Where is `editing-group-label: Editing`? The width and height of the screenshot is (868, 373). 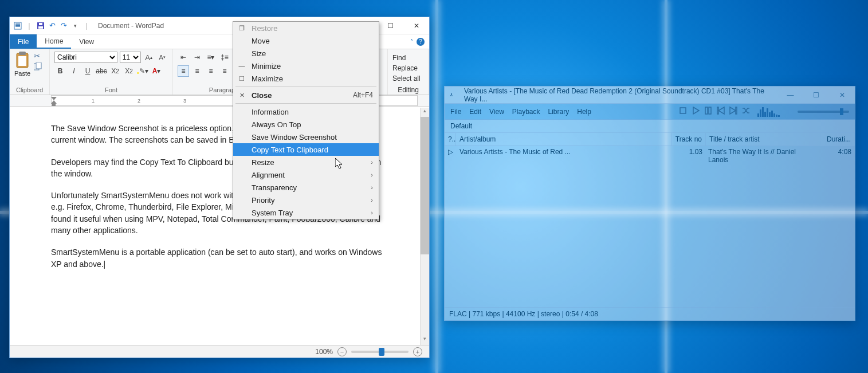 editing-group-label: Editing is located at coordinates (408, 90).